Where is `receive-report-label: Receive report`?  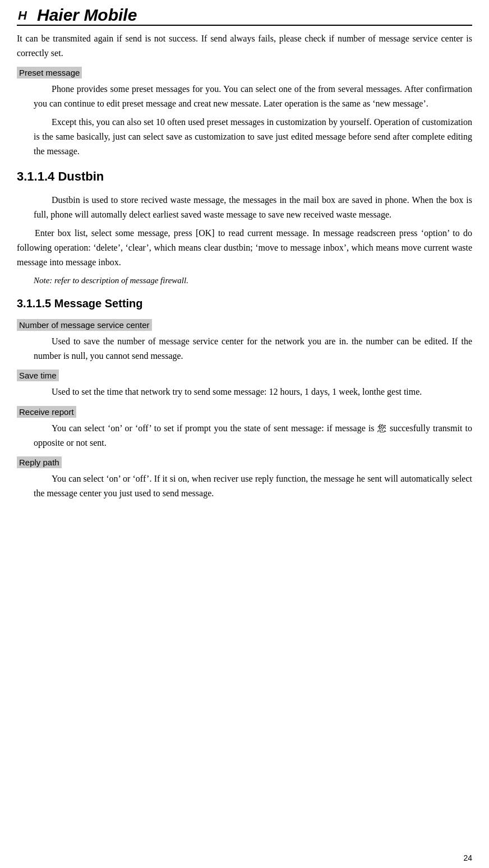
receive-report-label: Receive report is located at coordinates (47, 412).